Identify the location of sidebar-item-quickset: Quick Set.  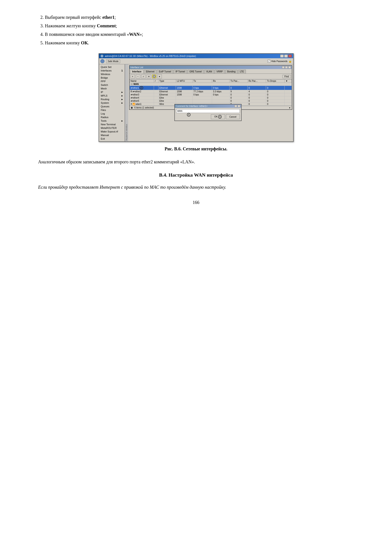
(112, 67).